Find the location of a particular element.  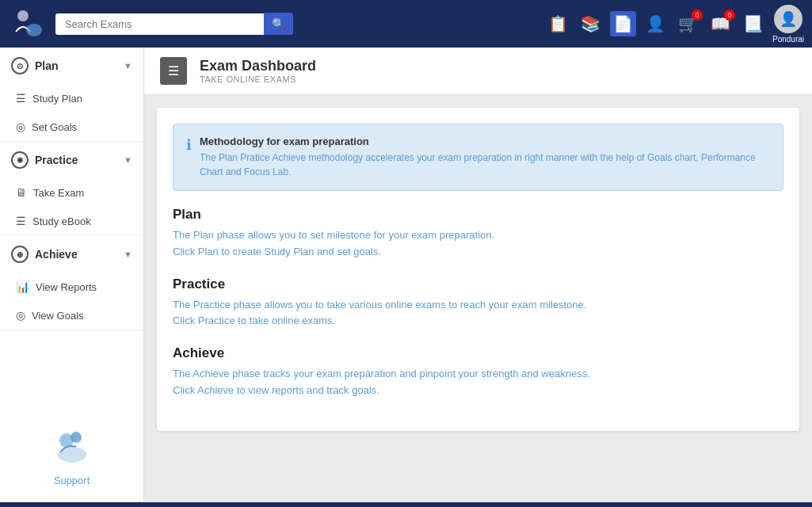

achieve-chevron: ▼ is located at coordinates (128, 254).